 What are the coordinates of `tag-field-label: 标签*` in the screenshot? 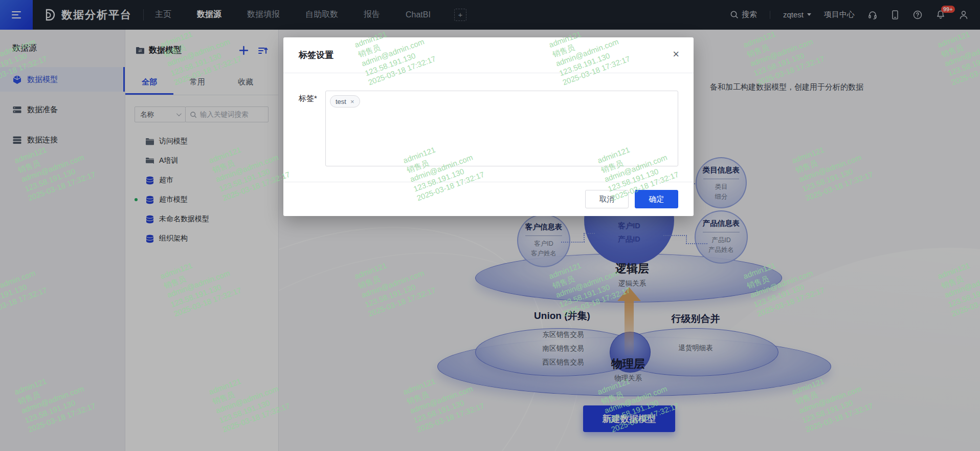 It's located at (312, 128).